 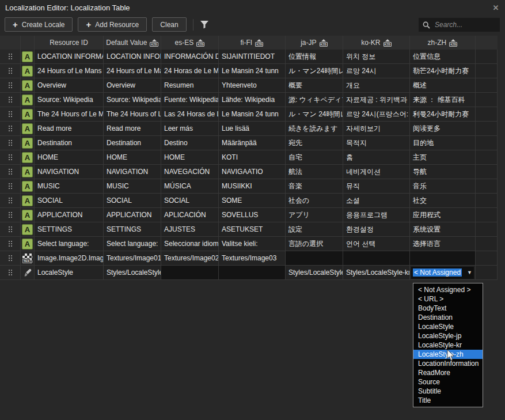 What do you see at coordinates (448, 382) in the screenshot?
I see `dropdown-item: Source` at bounding box center [448, 382].